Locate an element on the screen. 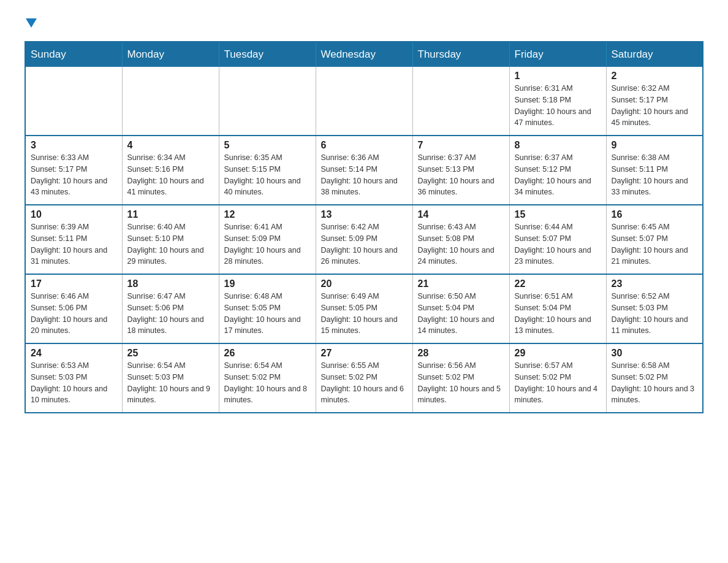  calendar-cell: 11Sunrise: 6:40 AMSunset: 5:10 PMDayligh… is located at coordinates (170, 239).